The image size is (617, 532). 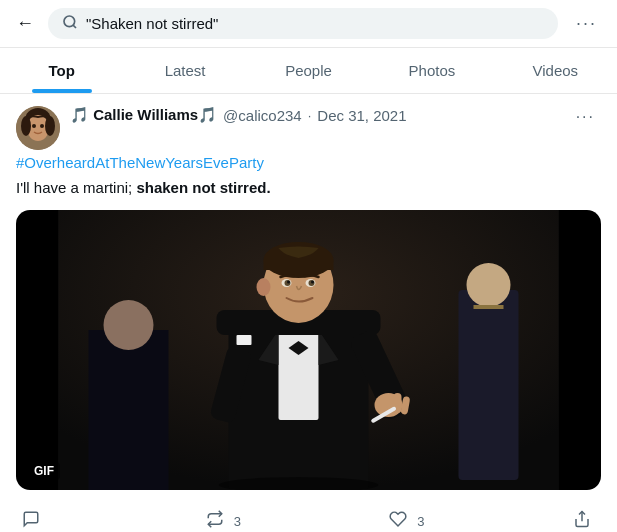 What do you see at coordinates (25, 24) in the screenshot?
I see `back-icon: ←` at bounding box center [25, 24].